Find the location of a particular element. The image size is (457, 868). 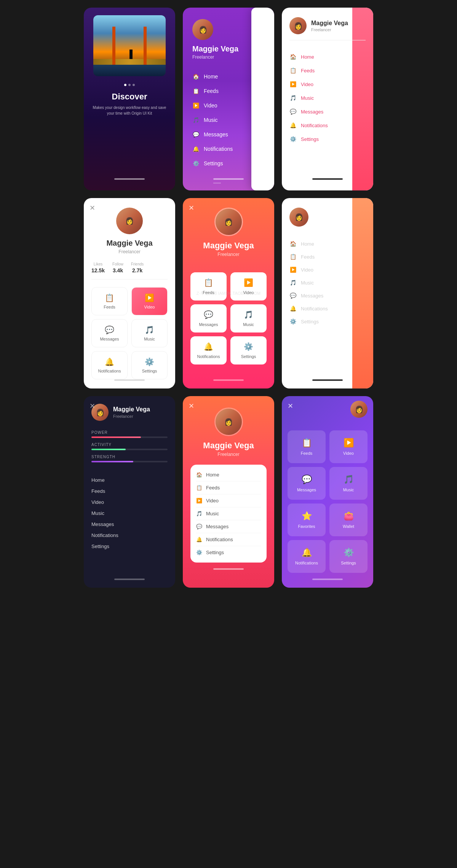

menu-item-music: Music is located at coordinates (129, 513).